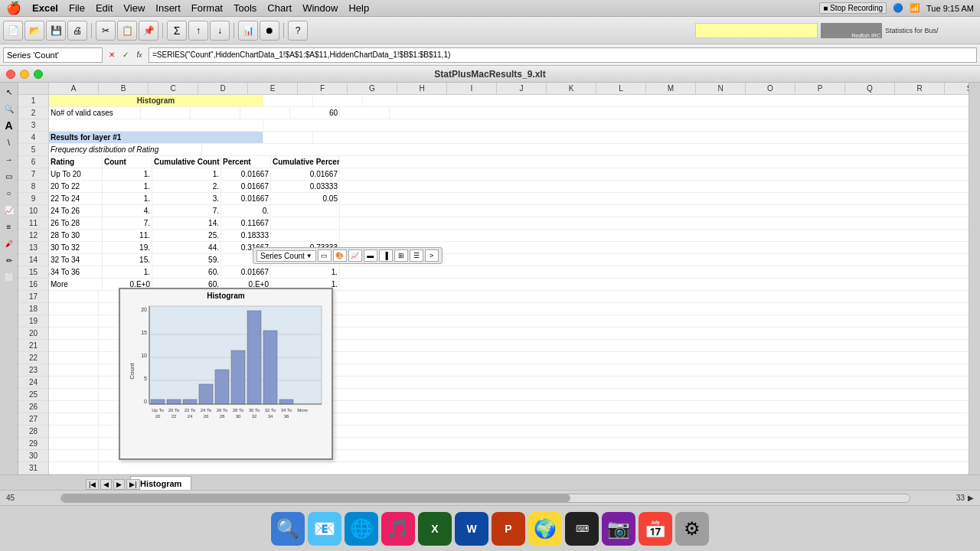 This screenshot has height=551, width=980. Describe the element at coordinates (126, 55) in the screenshot. I see `accept-formula-btn: ✓` at that location.